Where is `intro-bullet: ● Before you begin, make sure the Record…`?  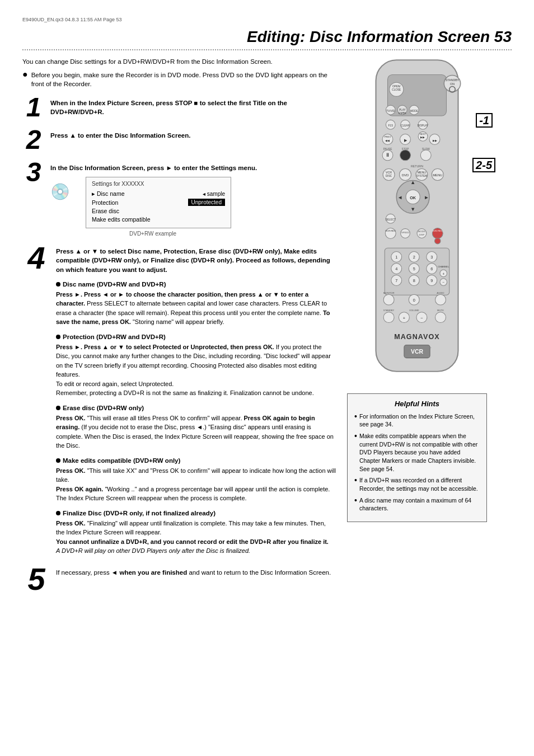
intro-bullet: ● Before you begin, make sure the Record… is located at coordinates (179, 79).